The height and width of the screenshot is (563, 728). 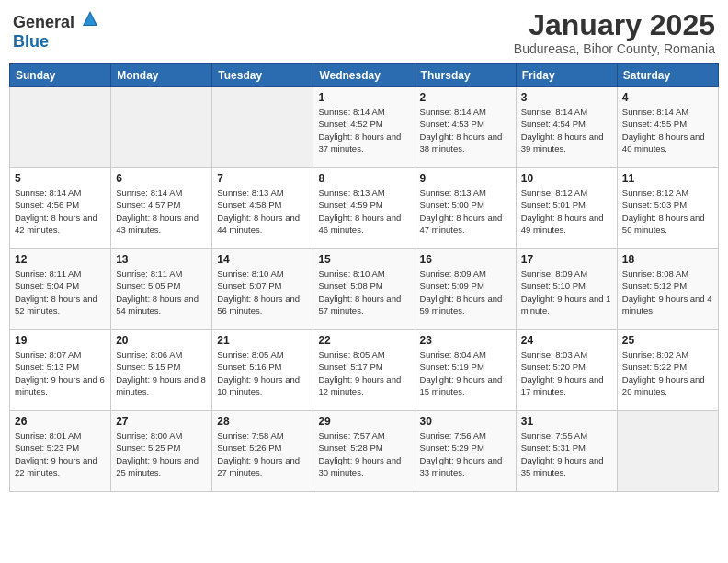 What do you see at coordinates (31, 41) in the screenshot?
I see `logo-blue: Blue` at bounding box center [31, 41].